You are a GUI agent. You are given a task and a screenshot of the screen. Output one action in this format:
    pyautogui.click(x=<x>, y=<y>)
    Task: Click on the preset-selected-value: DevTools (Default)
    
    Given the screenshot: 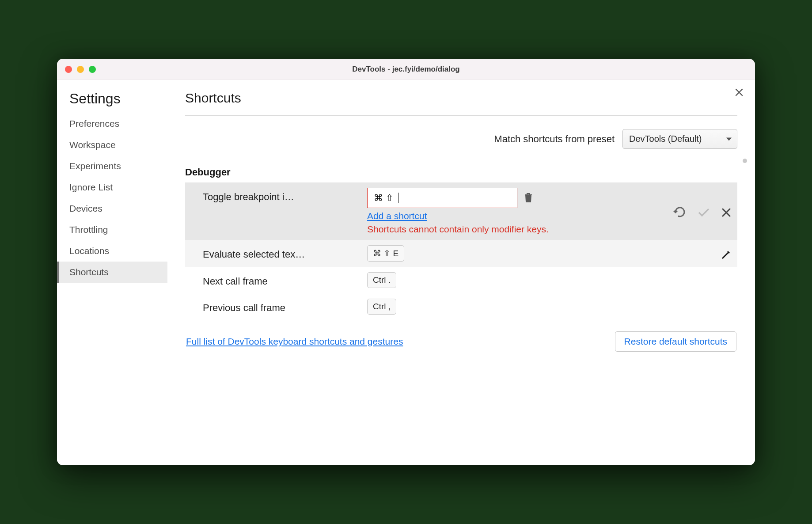 What is the action you would take?
    pyautogui.click(x=665, y=139)
    